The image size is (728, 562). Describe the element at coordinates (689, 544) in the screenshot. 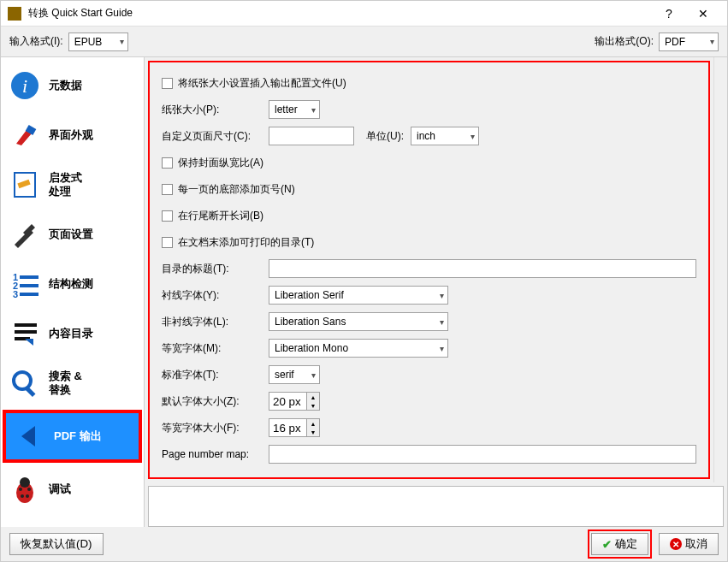

I see `cancel-button: ✕取消` at that location.